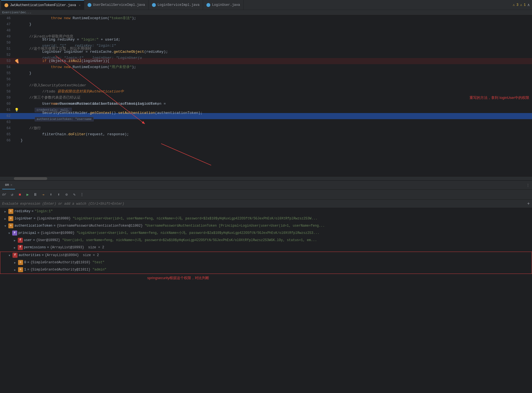 The image size is (532, 393). I want to click on var-val-auth-1: {SimpleGrantedAuthority@11011} "admin", so click(280, 270).